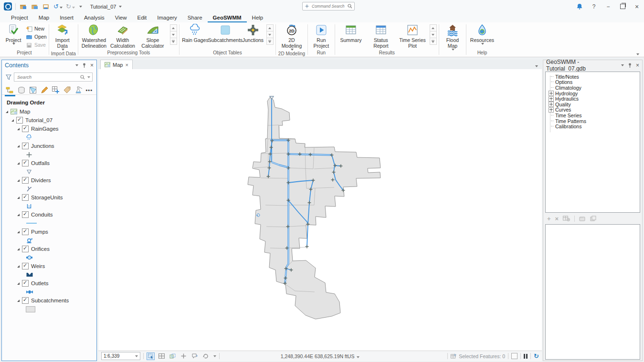  I want to click on help-button: ?, so click(594, 7).